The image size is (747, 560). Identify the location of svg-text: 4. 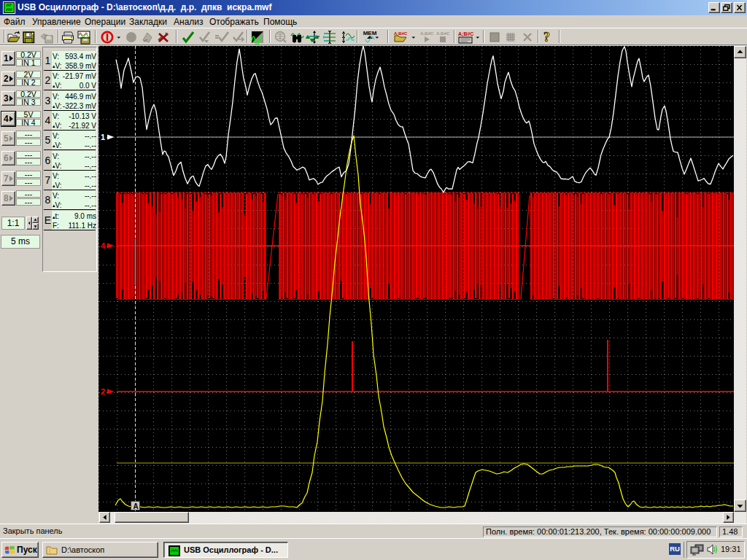
(104, 246).